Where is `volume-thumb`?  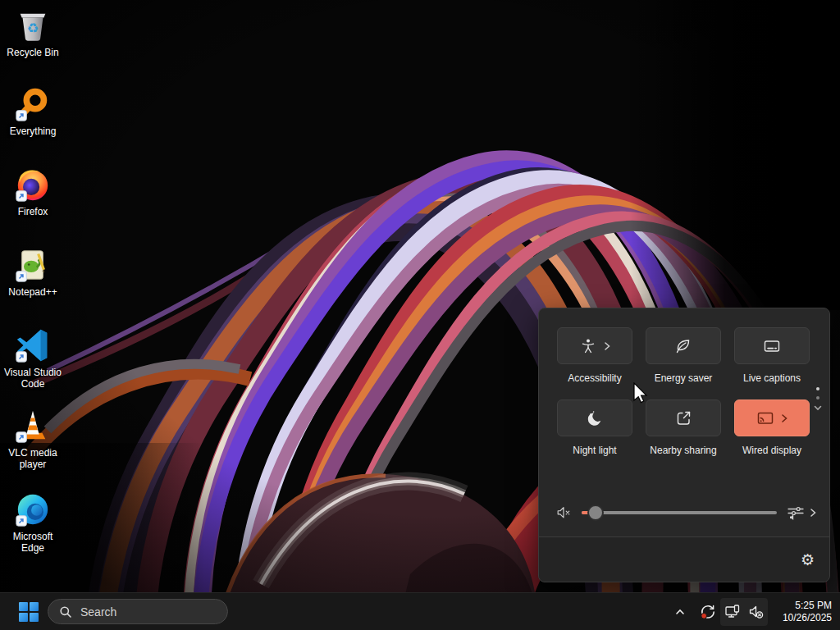
volume-thumb is located at coordinates (596, 513).